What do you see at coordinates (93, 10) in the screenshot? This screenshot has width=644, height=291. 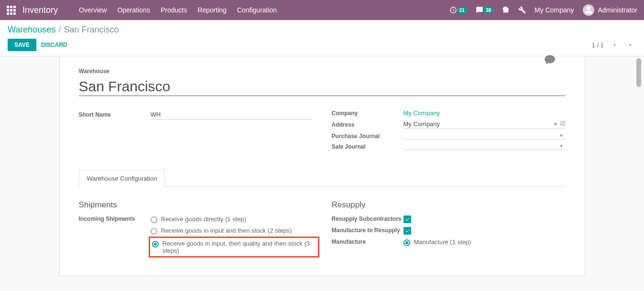 I see `nav-overview: Overview` at bounding box center [93, 10].